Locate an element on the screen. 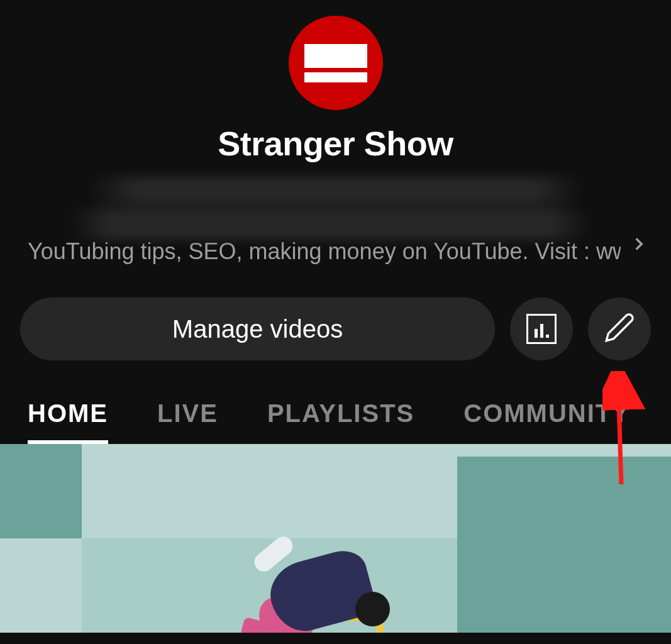  channel-desc-blurred is located at coordinates (330, 224).